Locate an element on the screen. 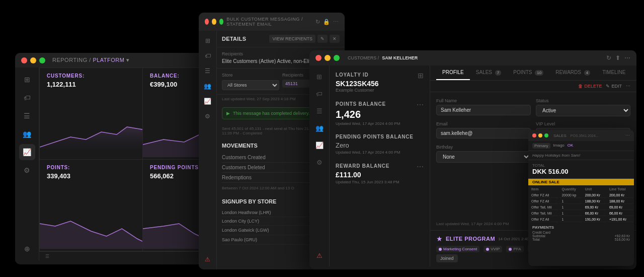 The image size is (644, 277). sidebar-icon-list: ☰ is located at coordinates (27, 116).